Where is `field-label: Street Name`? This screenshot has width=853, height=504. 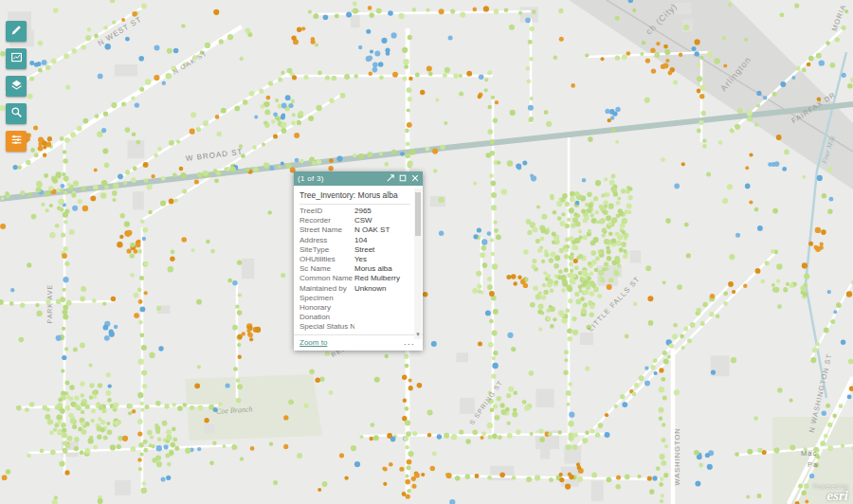
field-label: Street Name is located at coordinates (327, 230).